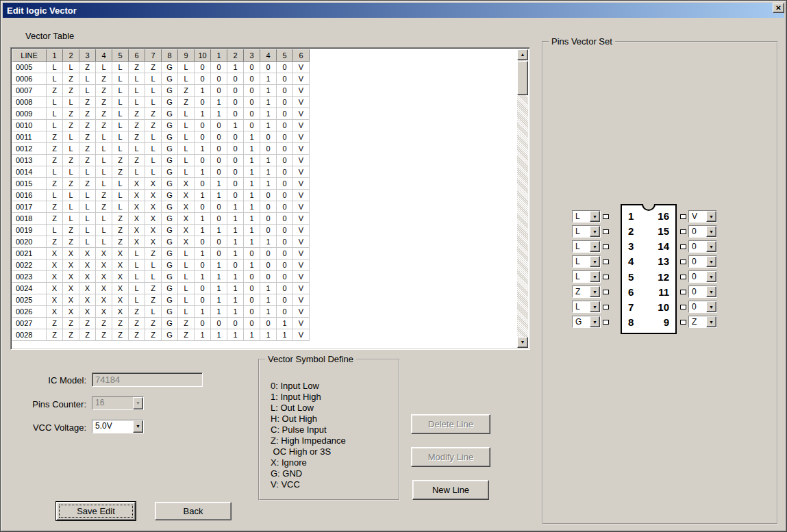  What do you see at coordinates (264, 196) in the screenshot?
I see `table-row: 0016LLLZLXXGX110100V` at bounding box center [264, 196].